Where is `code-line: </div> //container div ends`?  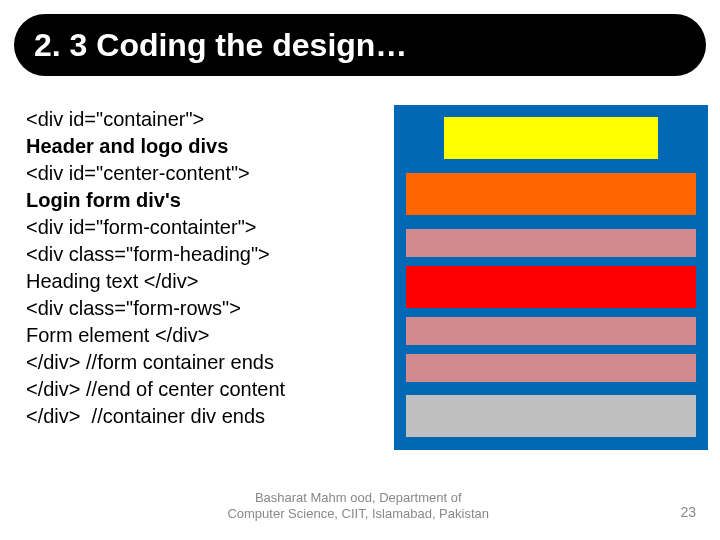
code-line: </div> //container div ends is located at coordinates (156, 416).